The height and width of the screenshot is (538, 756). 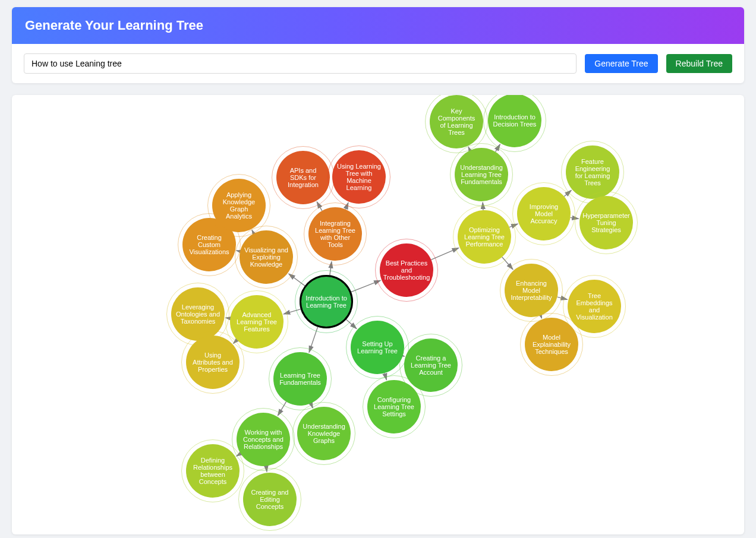 I want to click on tree-node-label: Creating a Learning Tree Account, so click(x=431, y=365).